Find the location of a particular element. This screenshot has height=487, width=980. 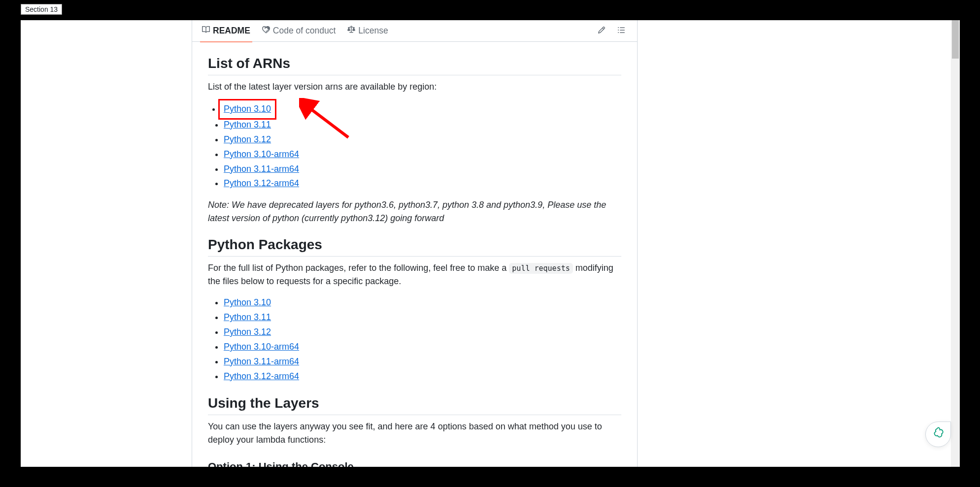

arn-links-list: Python 3.10 Python 3.11 Python 3.12 Pyth… is located at coordinates (415, 146).